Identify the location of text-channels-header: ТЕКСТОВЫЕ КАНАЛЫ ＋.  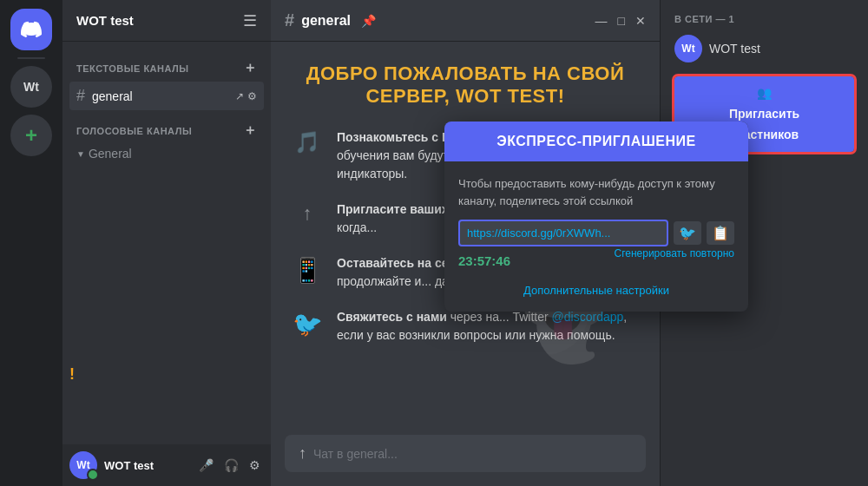
(167, 68).